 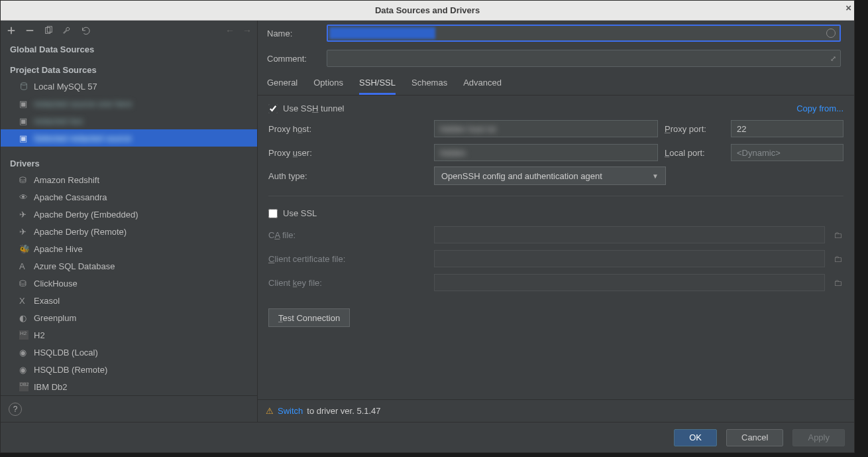 I want to click on data-source-item: Local MySQL 57, so click(x=129, y=86).